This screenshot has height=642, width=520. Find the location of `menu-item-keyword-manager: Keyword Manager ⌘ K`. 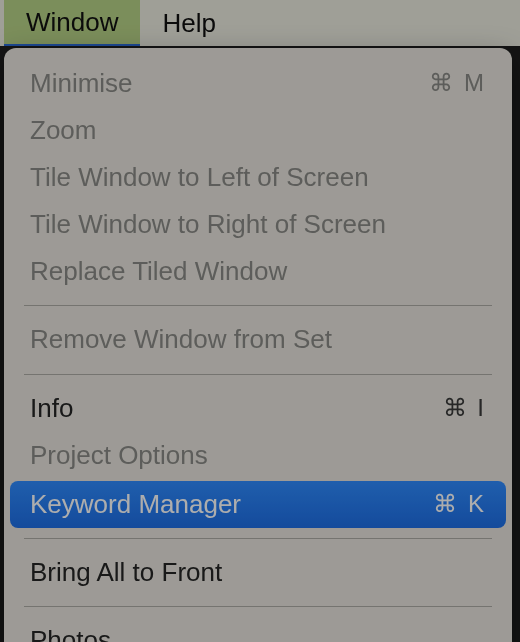

menu-item-keyword-manager: Keyword Manager ⌘ K is located at coordinates (258, 504).